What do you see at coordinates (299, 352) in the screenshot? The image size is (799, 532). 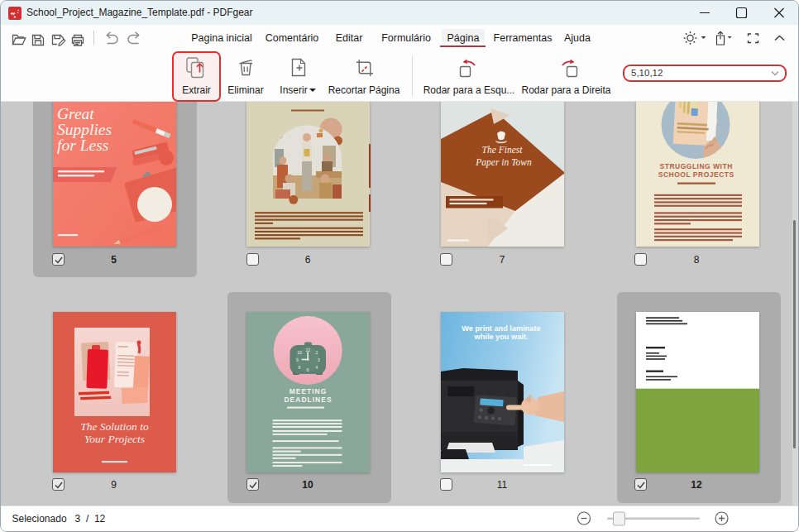 I see `svg-text: 10` at bounding box center [299, 352].